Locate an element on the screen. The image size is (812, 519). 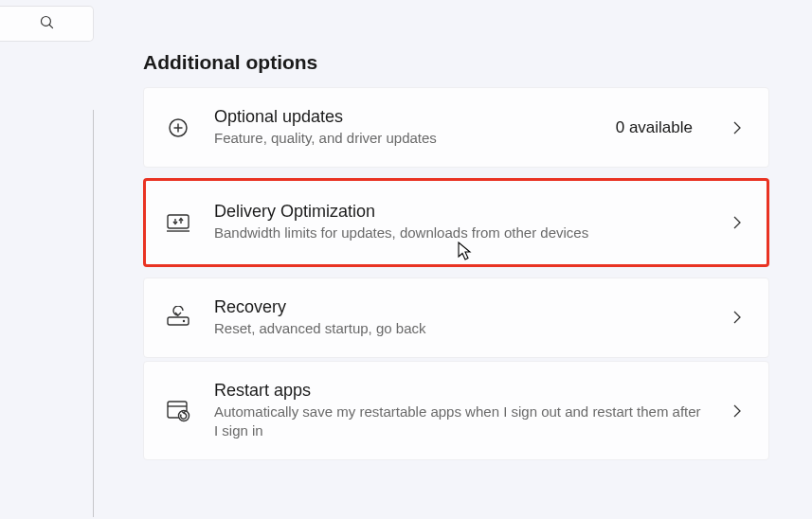
plus-circle-icon is located at coordinates (178, 128).